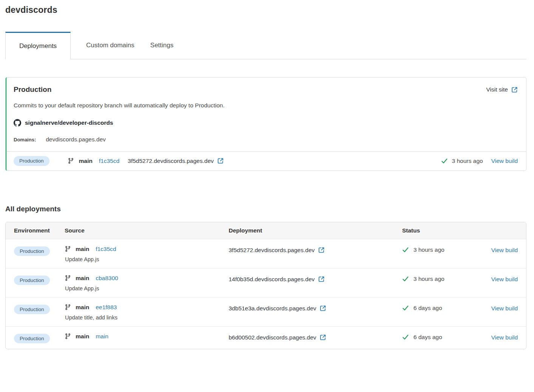  Describe the element at coordinates (17, 123) in the screenshot. I see `github-icon` at that location.